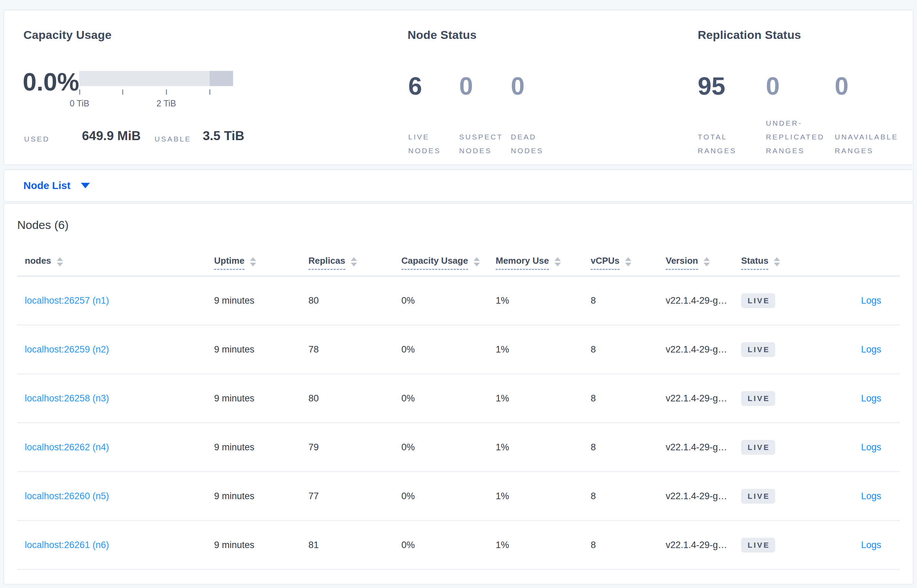 The image size is (917, 588). What do you see at coordinates (458, 350) in the screenshot?
I see `table-row: localhost:26259 (n2)9 minutes780%1%8v22.…` at bounding box center [458, 350].